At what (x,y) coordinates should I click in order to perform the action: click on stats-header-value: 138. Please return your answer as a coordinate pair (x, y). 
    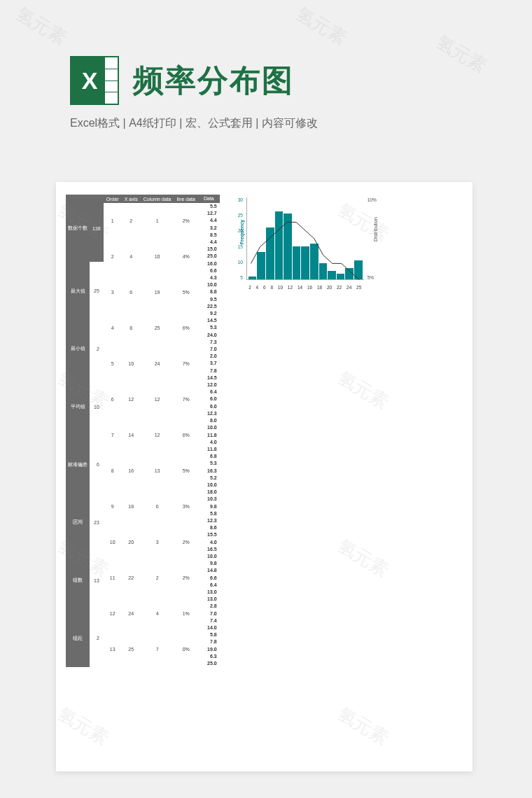
    Looking at the image, I should click on (97, 228).